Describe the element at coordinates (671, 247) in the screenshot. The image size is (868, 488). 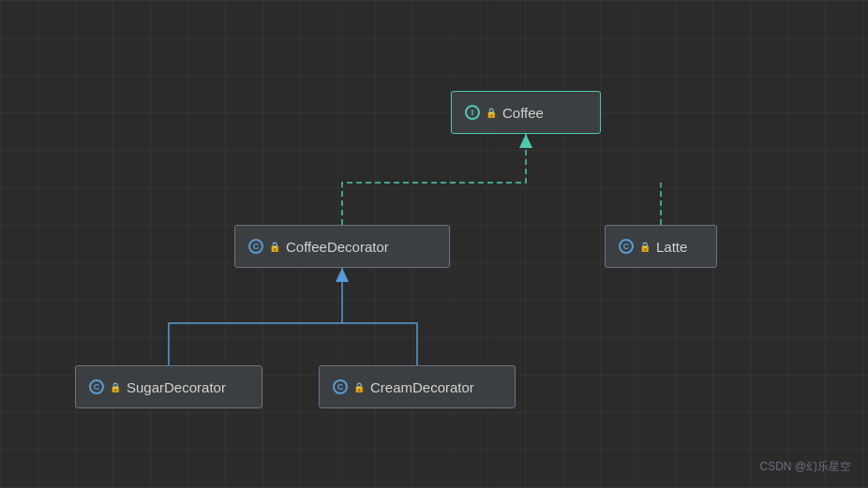
I see `latte-label: Latte` at that location.